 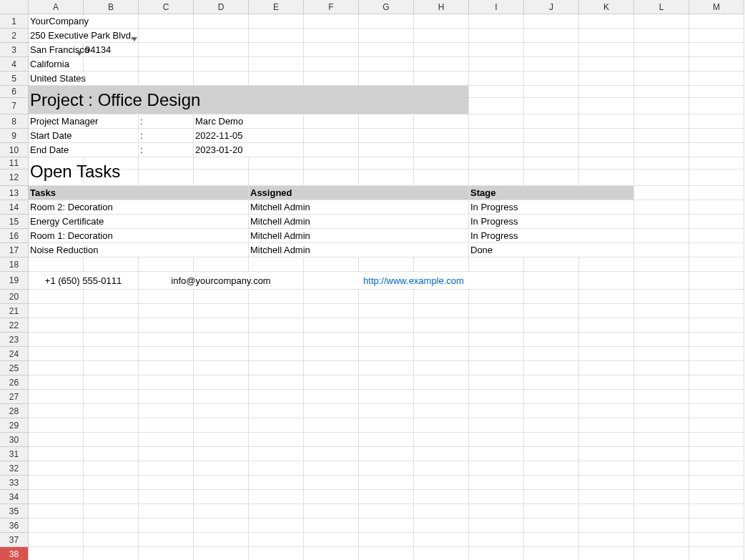 What do you see at coordinates (552, 7) in the screenshot?
I see `col-header-J: J` at bounding box center [552, 7].